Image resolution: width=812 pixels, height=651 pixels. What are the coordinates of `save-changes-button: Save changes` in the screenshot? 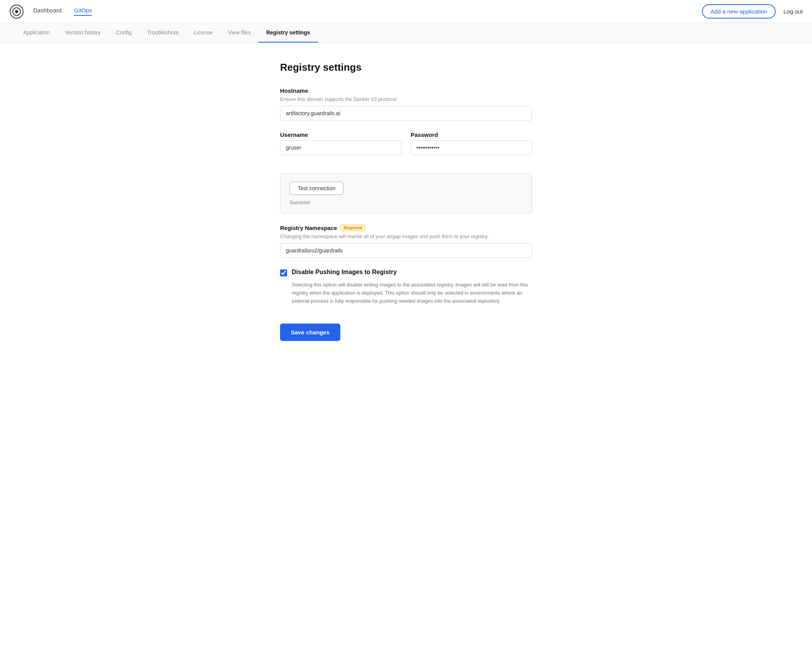 It's located at (310, 332).